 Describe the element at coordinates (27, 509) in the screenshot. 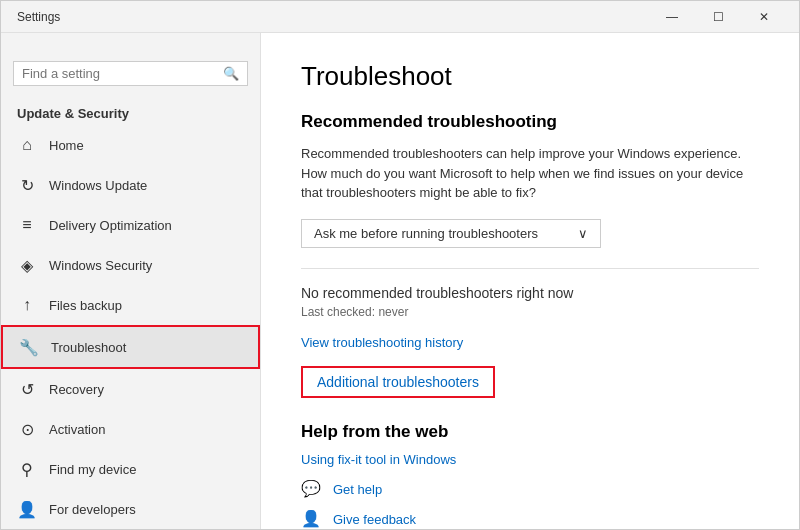

I see `for-developers-icon: 👤` at that location.